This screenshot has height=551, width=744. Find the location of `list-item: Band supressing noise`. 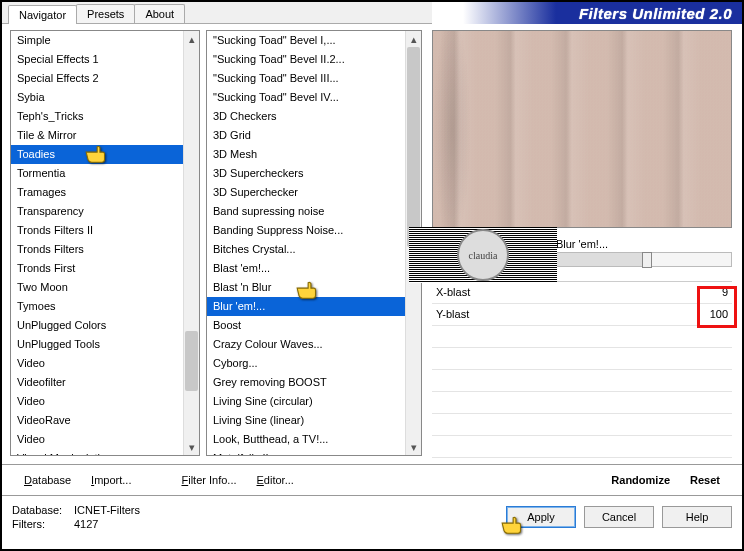

list-item: Band supressing noise is located at coordinates (306, 212).